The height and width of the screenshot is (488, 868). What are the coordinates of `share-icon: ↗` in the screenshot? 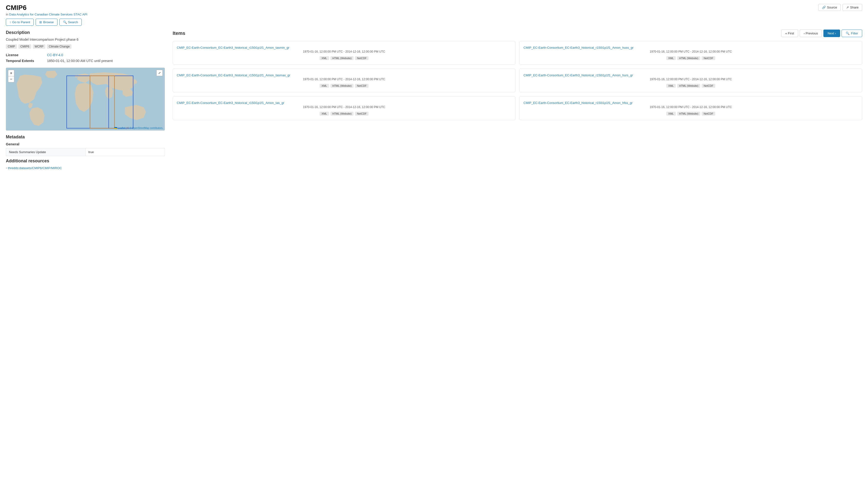 It's located at (847, 7).